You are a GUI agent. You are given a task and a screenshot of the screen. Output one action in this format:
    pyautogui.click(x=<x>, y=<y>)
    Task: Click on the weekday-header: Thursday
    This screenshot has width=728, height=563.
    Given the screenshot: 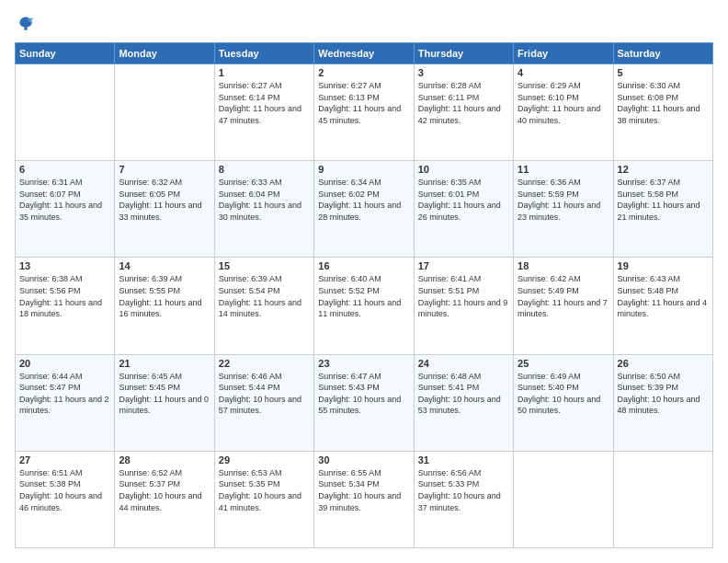 What is the action you would take?
    pyautogui.click(x=463, y=53)
    